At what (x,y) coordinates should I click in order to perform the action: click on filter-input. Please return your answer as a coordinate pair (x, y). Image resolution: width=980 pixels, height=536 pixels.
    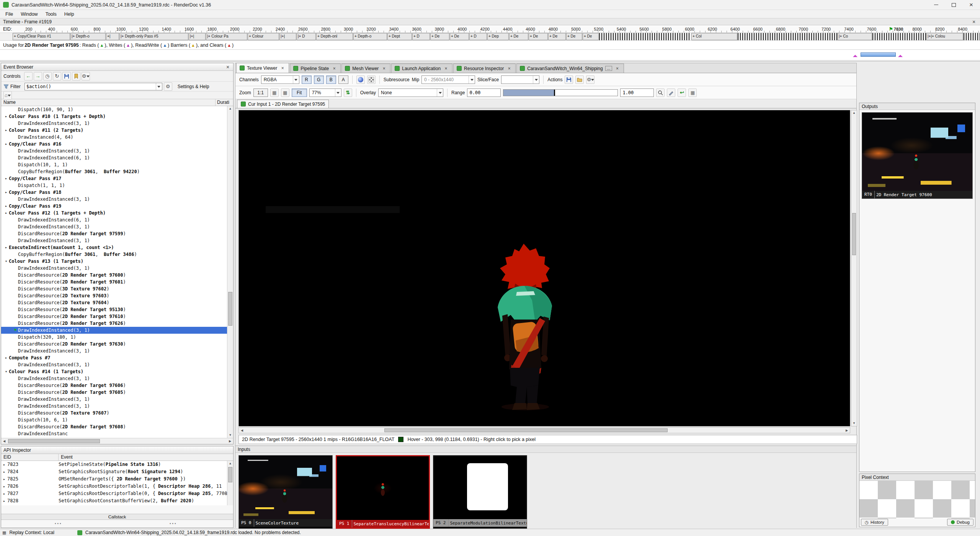
    Looking at the image, I should click on (90, 87).